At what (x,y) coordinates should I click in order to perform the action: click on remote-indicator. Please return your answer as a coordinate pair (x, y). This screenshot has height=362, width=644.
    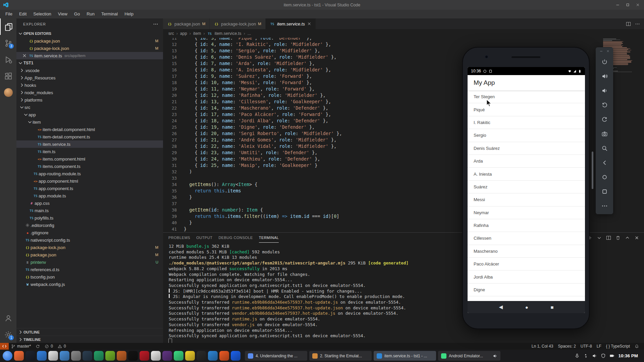
    Looking at the image, I should click on (4, 346).